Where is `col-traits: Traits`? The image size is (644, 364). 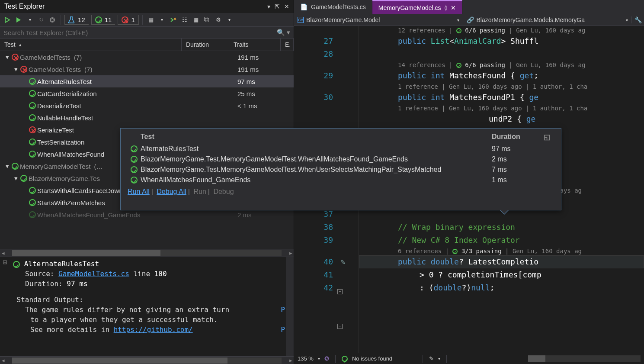 col-traits: Traits is located at coordinates (255, 45).